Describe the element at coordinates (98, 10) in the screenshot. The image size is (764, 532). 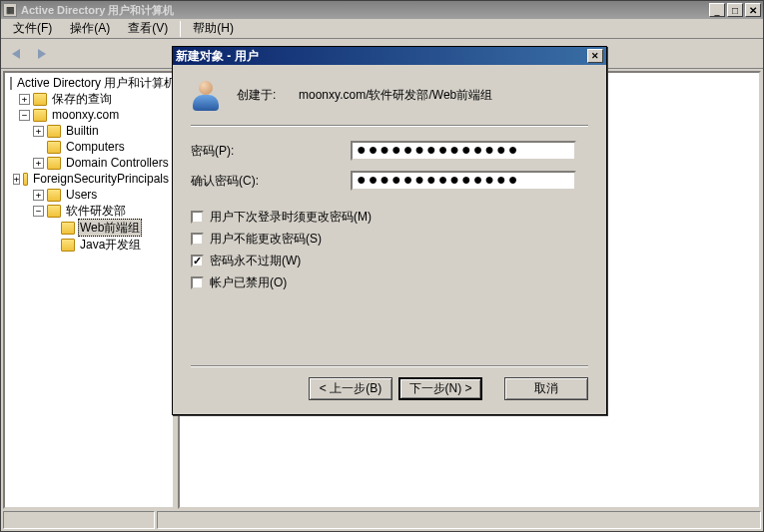
I see `app-title: Active Directory 用户和计算机` at that location.